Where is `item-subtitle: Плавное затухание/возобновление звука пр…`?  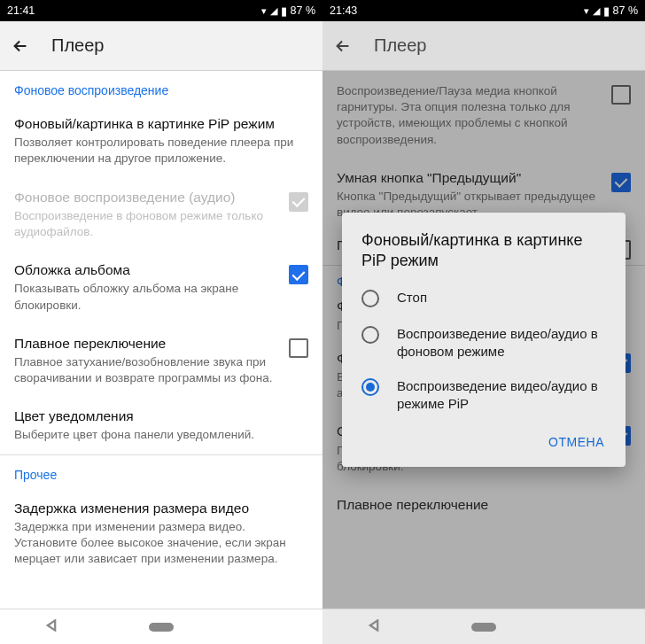 item-subtitle: Плавное затухание/возобновление звука пр… is located at coordinates (146, 370).